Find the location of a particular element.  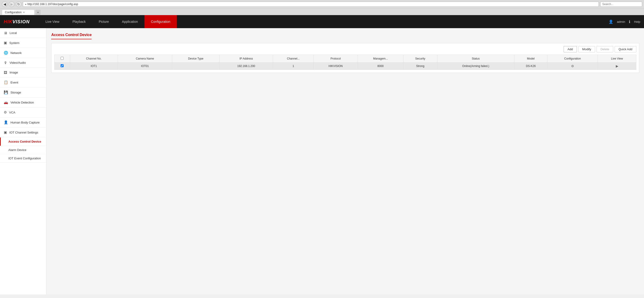

nav-right: 👤 admin ℹ Help is located at coordinates (624, 22).